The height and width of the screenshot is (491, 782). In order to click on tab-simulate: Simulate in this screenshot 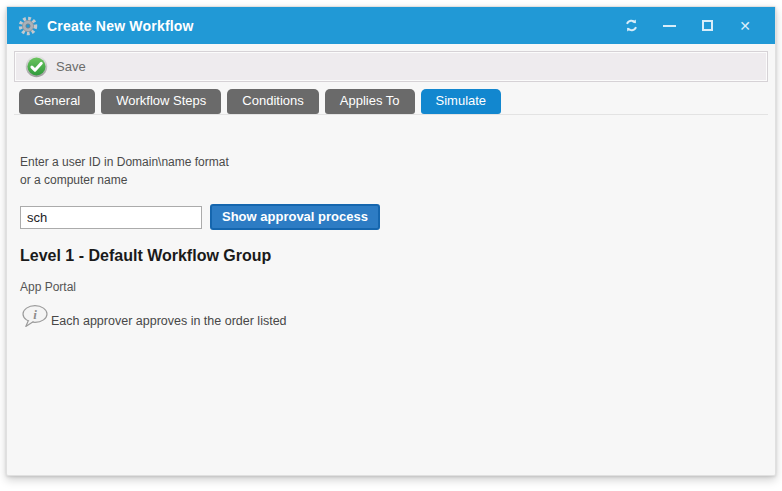, I will do `click(462, 102)`.